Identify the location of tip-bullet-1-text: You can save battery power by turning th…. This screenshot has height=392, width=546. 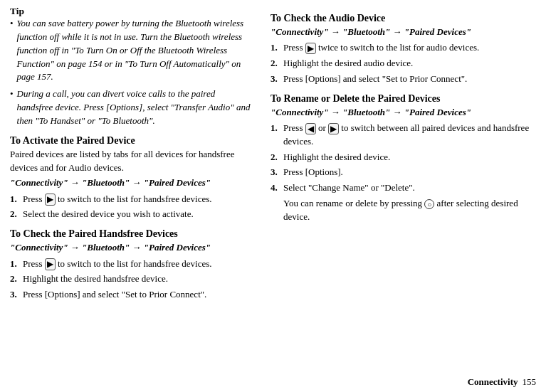
(135, 51).